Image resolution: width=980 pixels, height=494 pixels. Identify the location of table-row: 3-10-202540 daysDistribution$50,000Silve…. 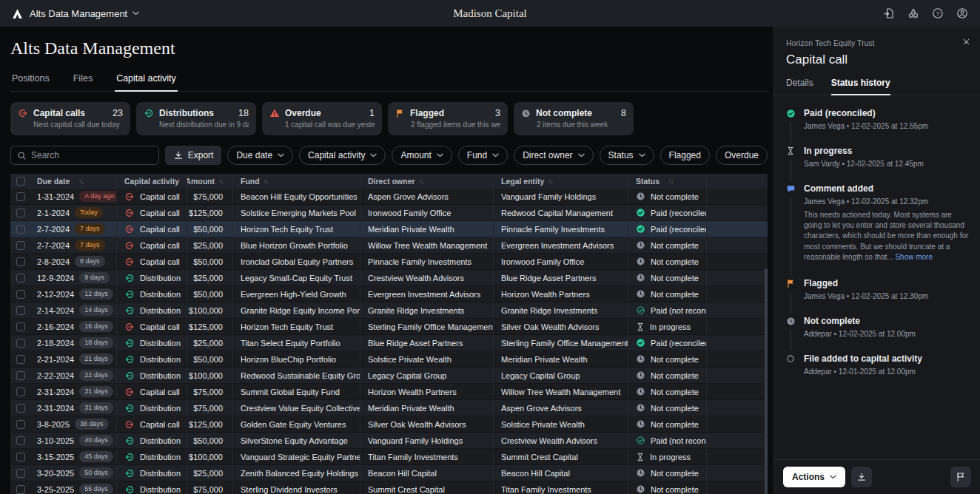
(389, 441).